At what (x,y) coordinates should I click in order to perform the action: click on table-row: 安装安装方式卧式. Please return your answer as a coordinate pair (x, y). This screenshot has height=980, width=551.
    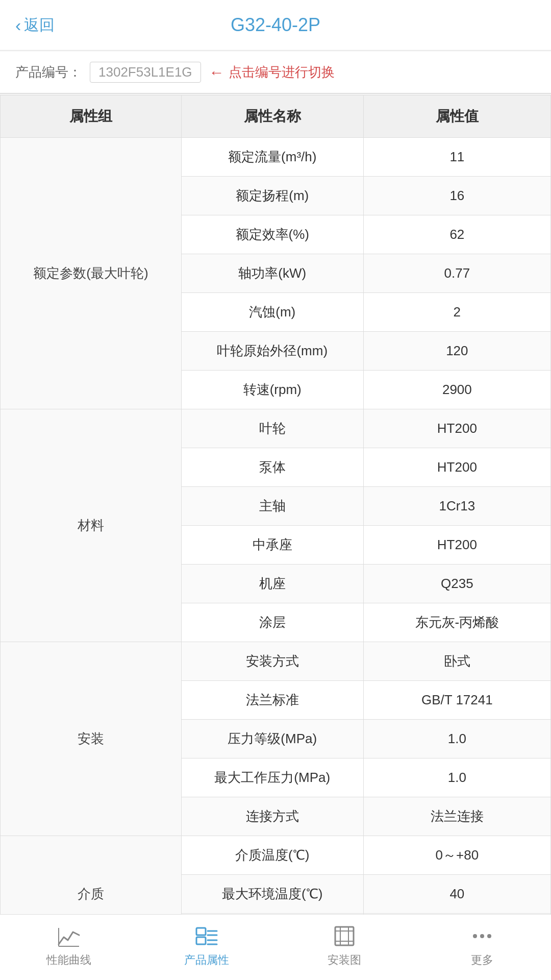
    Looking at the image, I should click on (276, 662).